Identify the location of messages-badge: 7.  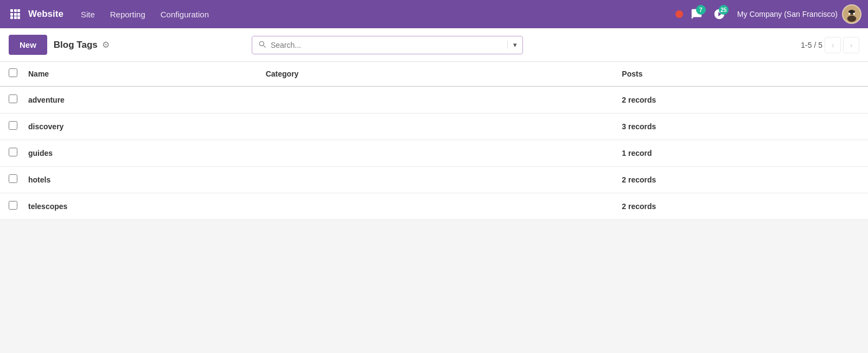
(701, 10).